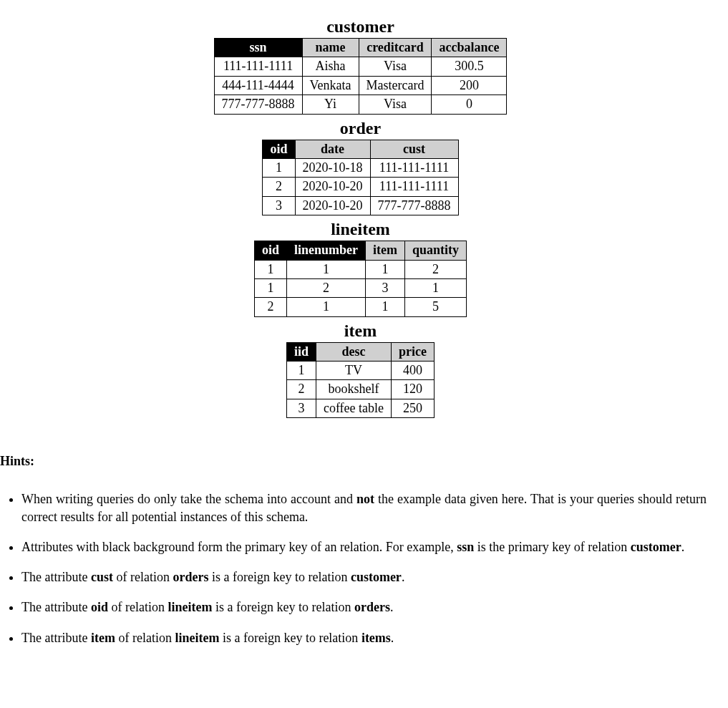 This screenshot has width=728, height=708. I want to click on hint-item: When writing queries do only take the sc…, so click(364, 508).